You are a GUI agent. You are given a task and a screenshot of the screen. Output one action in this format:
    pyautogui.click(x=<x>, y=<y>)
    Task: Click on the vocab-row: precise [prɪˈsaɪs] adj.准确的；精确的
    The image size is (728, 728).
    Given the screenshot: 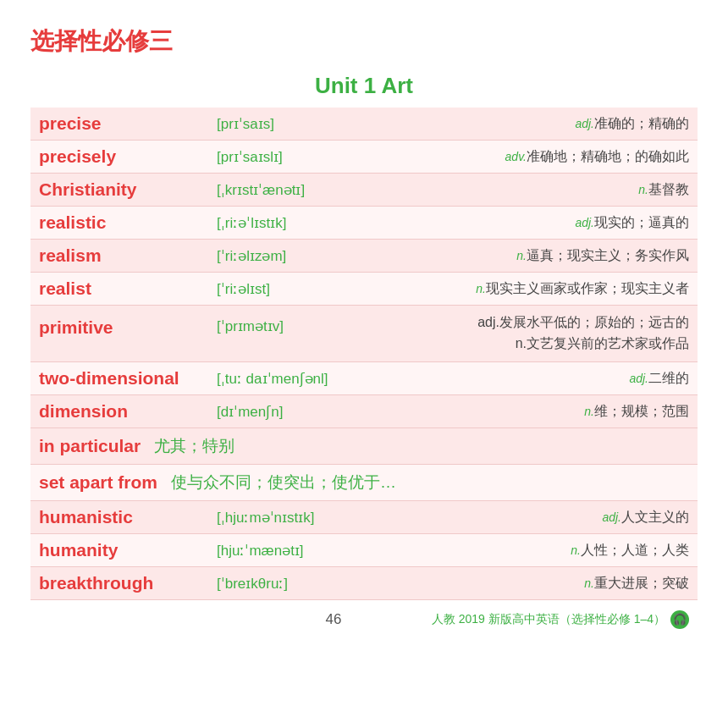 What is the action you would take?
    pyautogui.click(x=364, y=124)
    